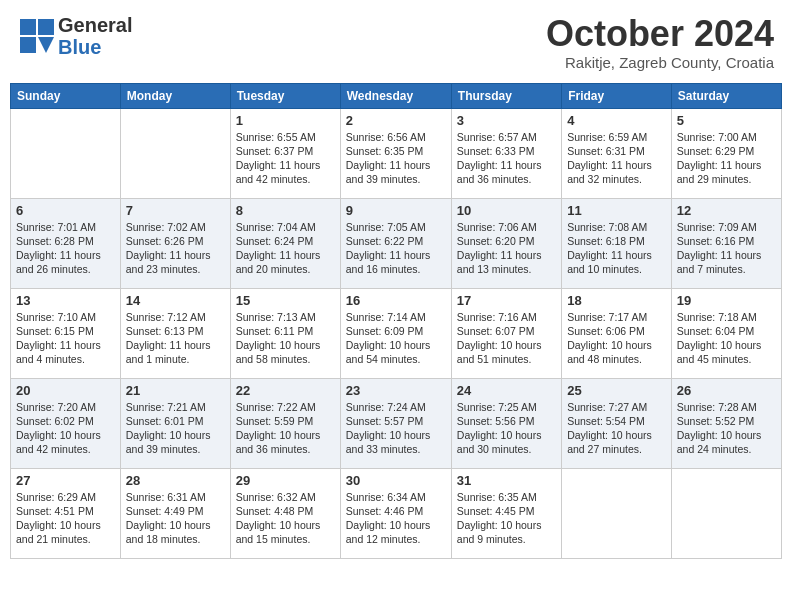 Image resolution: width=792 pixels, height=612 pixels. I want to click on weekday-header: Tuesday, so click(285, 96).